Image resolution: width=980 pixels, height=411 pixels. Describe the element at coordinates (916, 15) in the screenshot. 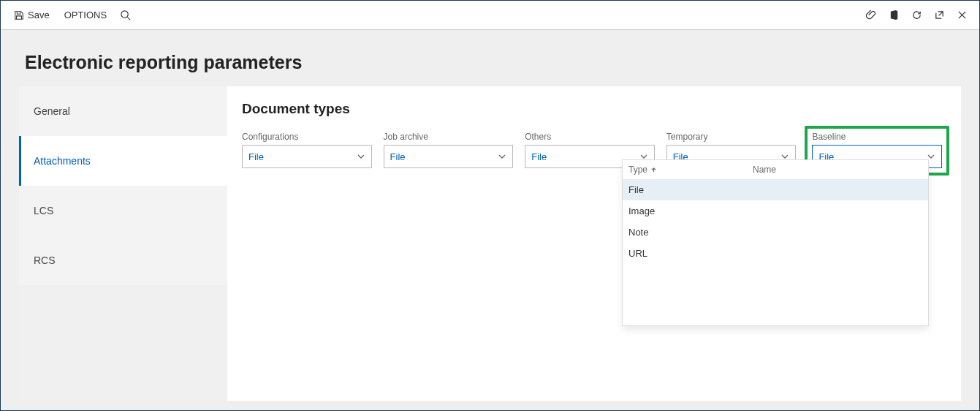

I see `refresh-icon` at that location.